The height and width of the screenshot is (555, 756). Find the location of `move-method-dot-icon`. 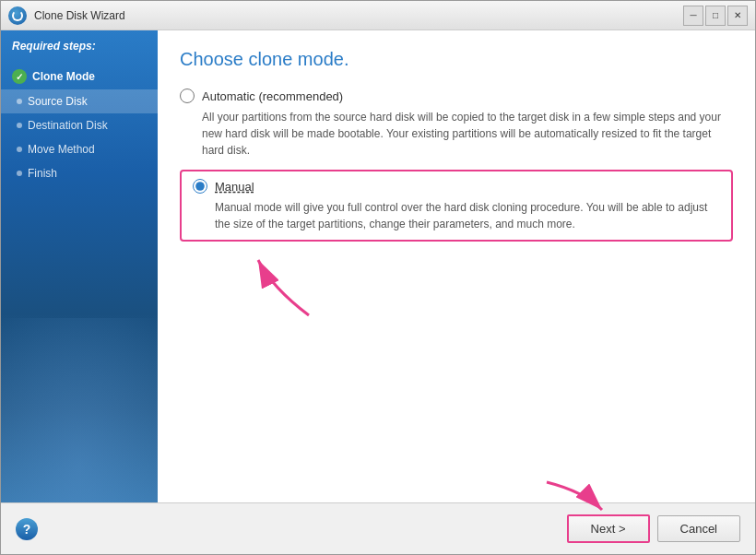

move-method-dot-icon is located at coordinates (19, 149).